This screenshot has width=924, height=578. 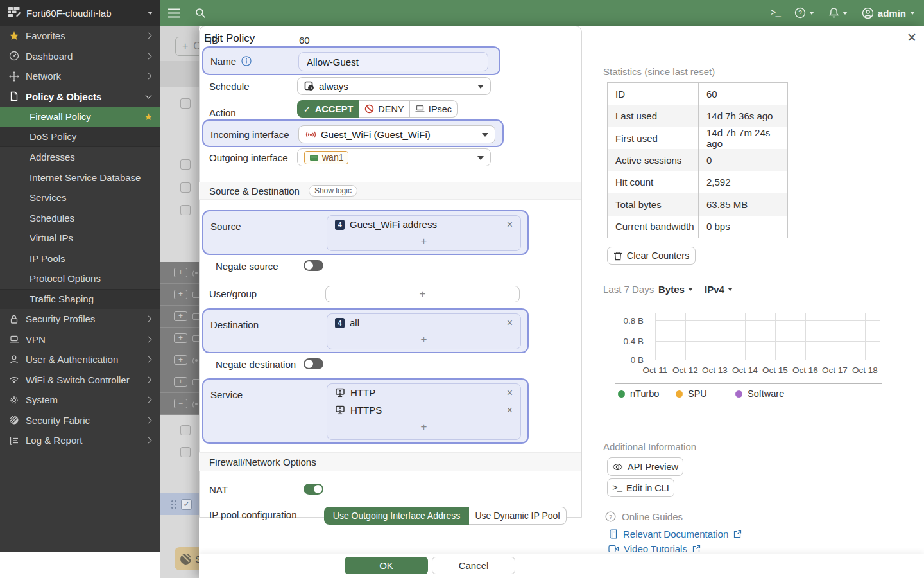 I want to click on destination-add-button: +, so click(x=424, y=339).